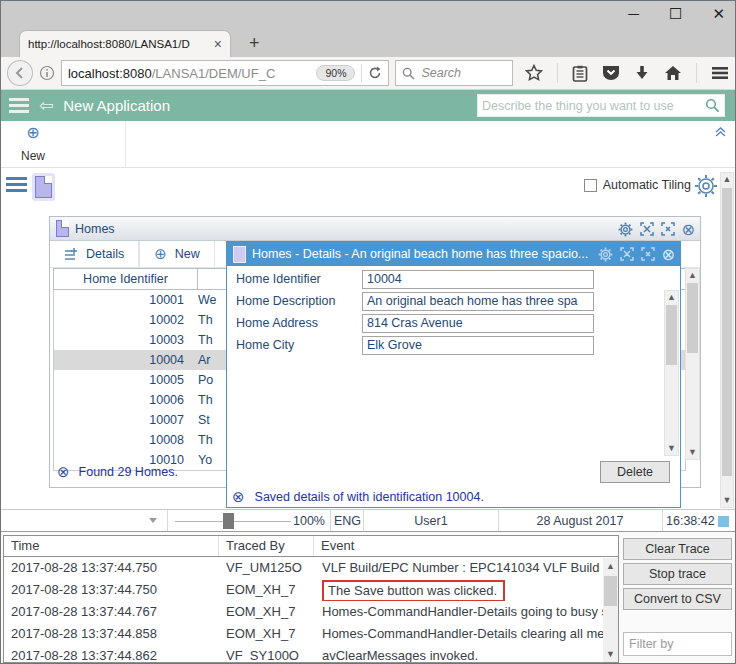 The image size is (736, 664). Describe the element at coordinates (724, 522) in the screenshot. I see `status-indicator-square` at that location.